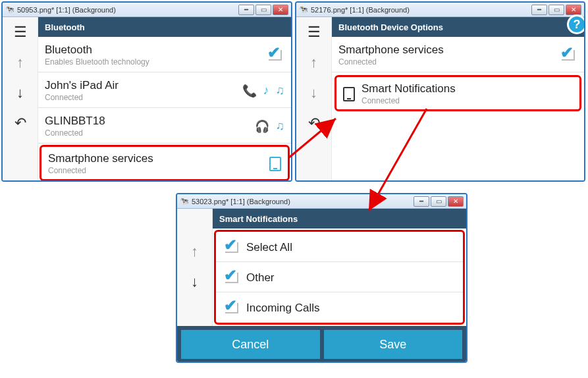 This screenshot has width=588, height=378. I want to click on cancel-button: Cancel, so click(250, 344).